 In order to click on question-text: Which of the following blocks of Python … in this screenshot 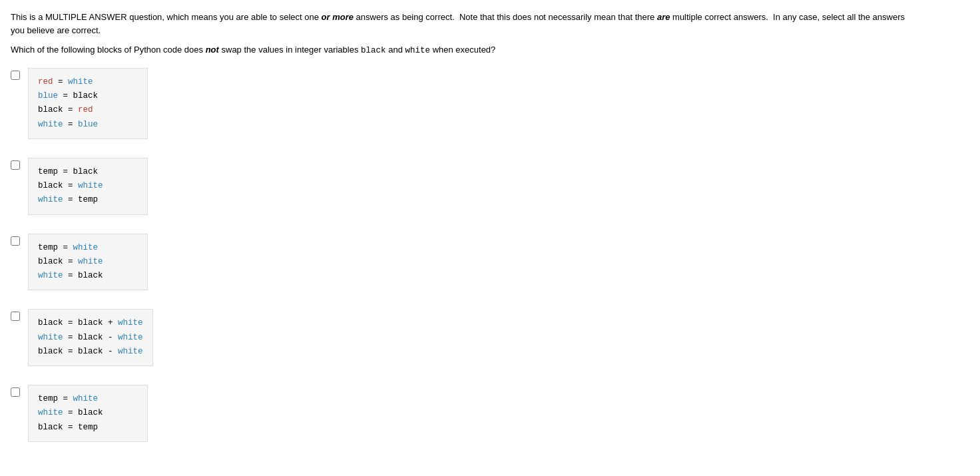, I will do `click(490, 51)`.